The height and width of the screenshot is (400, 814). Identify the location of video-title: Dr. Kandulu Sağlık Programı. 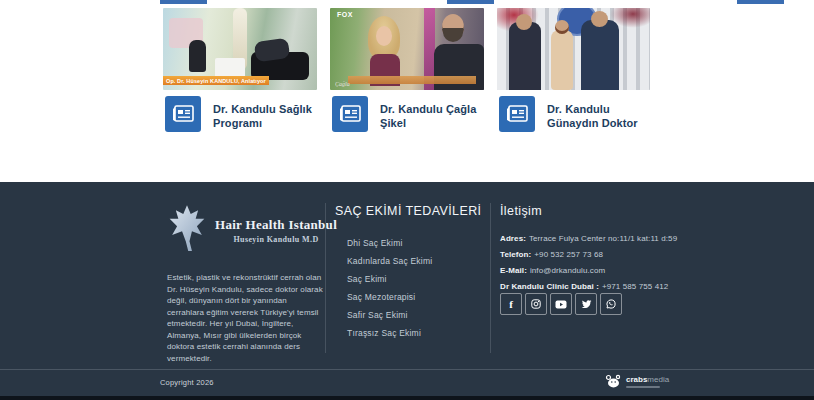
(265, 116).